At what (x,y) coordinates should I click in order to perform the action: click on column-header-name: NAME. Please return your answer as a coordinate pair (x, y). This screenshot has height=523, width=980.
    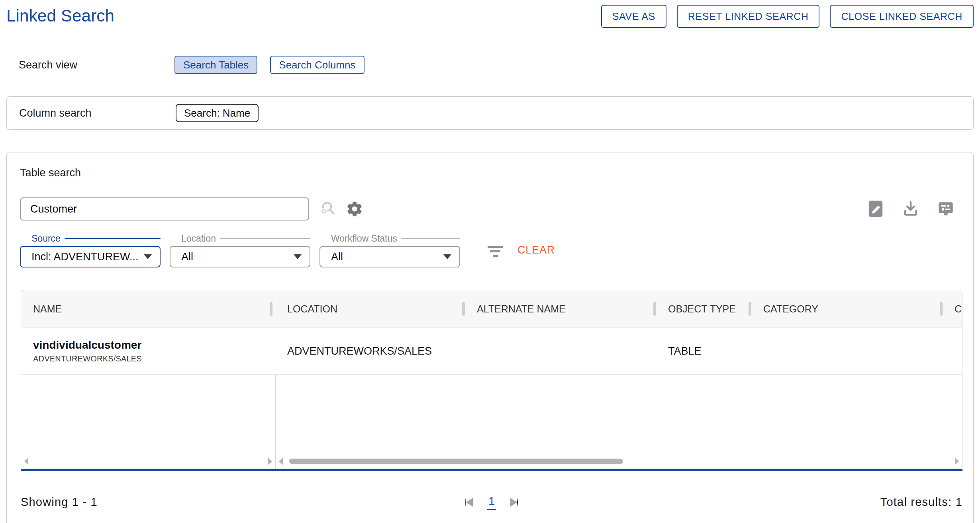
    Looking at the image, I should click on (148, 309).